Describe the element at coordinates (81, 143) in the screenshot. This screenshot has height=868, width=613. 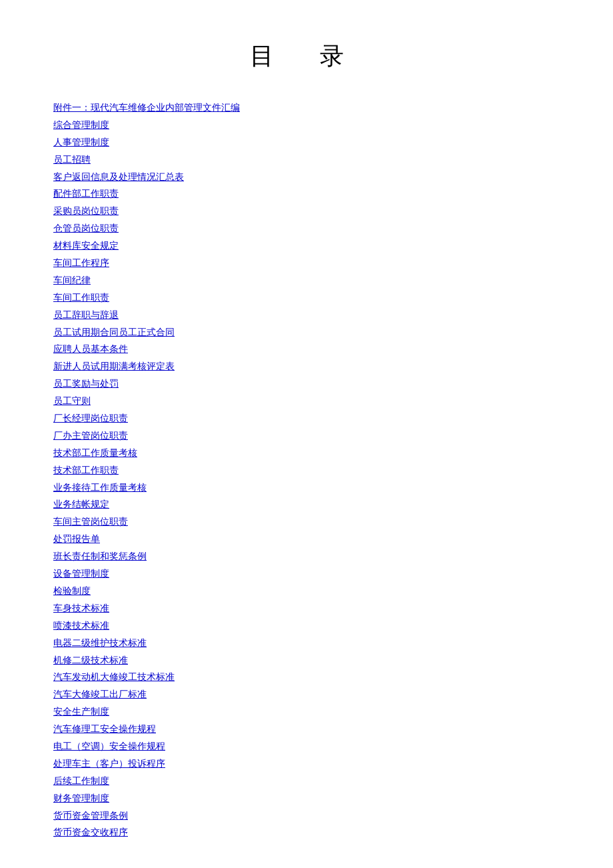
I see `toc-link-2: 人事管理制度` at that location.